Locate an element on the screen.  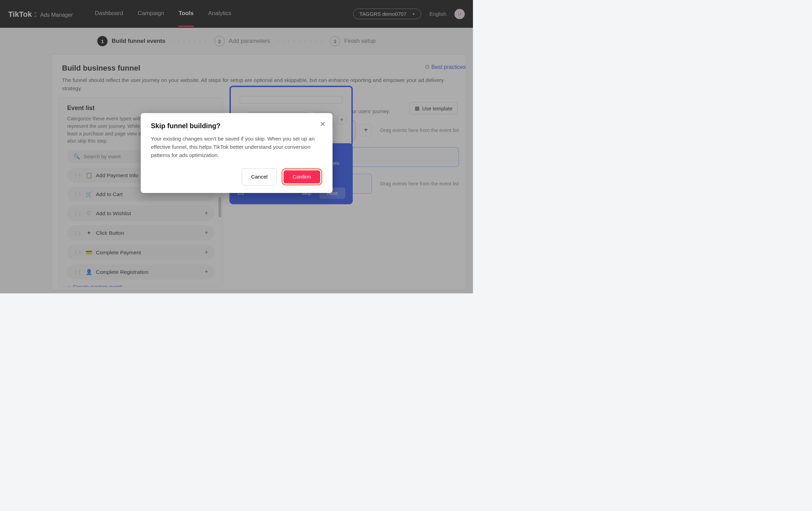
modal-title: Skip funnel building? is located at coordinates (237, 126).